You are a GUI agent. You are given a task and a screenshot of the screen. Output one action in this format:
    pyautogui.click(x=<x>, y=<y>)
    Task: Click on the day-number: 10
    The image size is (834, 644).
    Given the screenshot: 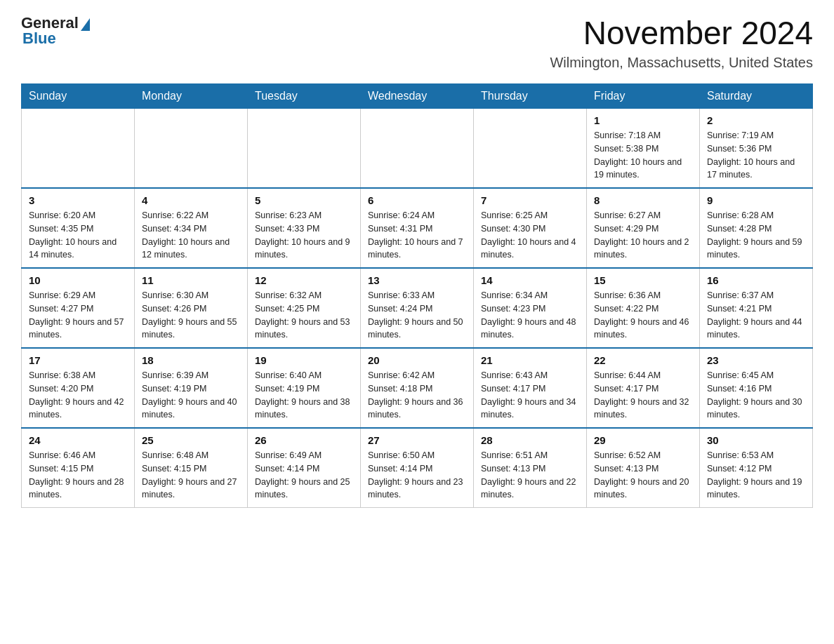 What is the action you would take?
    pyautogui.click(x=78, y=281)
    